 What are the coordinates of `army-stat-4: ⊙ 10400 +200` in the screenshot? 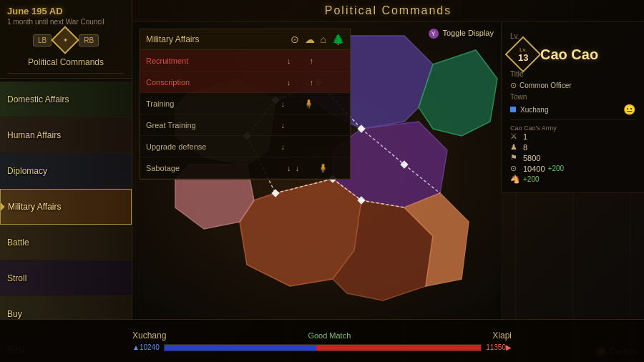 It's located at (572, 169).